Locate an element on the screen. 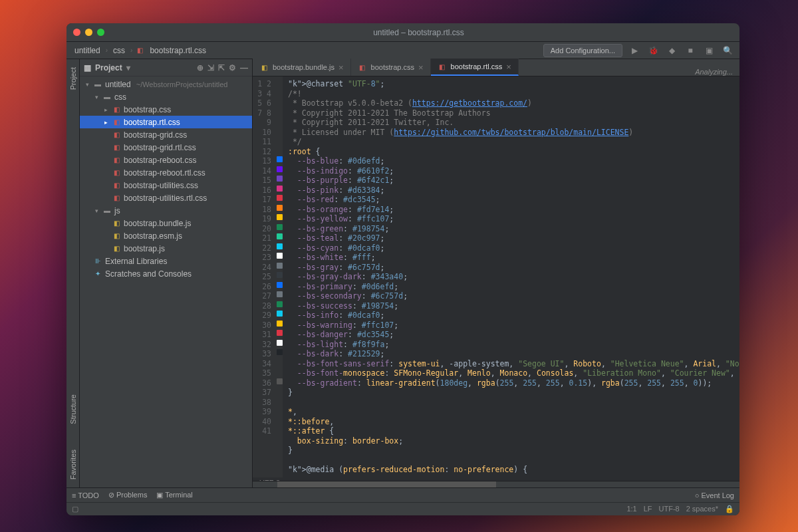 This screenshot has height=532, width=798. tree-node: ◧bootstrap-grid.rtl.css is located at coordinates (166, 148).